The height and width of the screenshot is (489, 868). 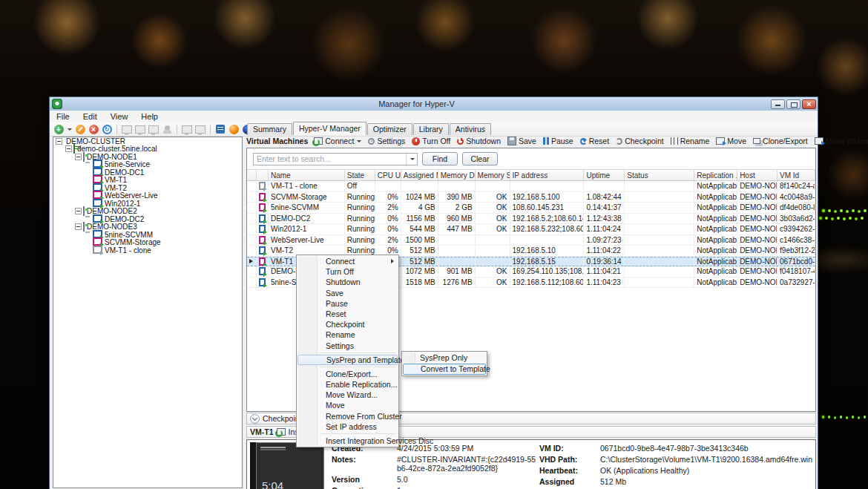 What do you see at coordinates (470, 129) in the screenshot?
I see `tab-antivirus: Antivirus` at bounding box center [470, 129].